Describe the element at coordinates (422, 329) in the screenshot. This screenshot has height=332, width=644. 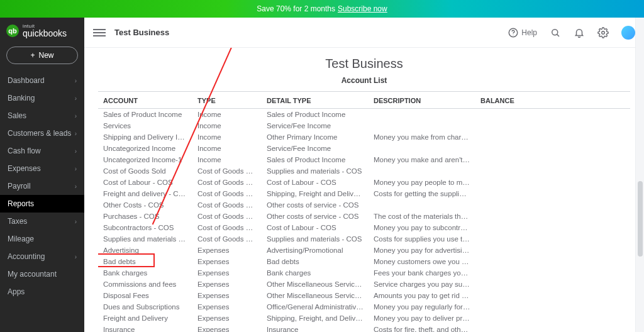
I see `cell-desc: Costs for fire, theft, and other ins...` at that location.